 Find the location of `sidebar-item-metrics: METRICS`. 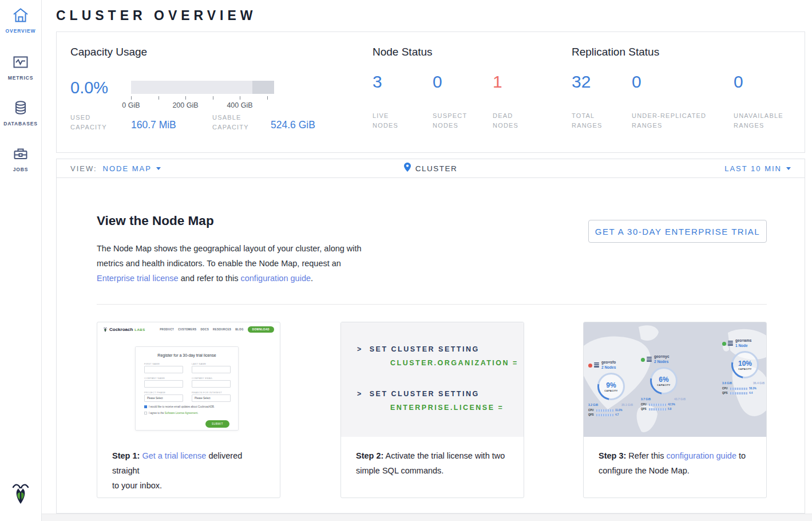

sidebar-item-metrics: METRICS is located at coordinates (21, 68).